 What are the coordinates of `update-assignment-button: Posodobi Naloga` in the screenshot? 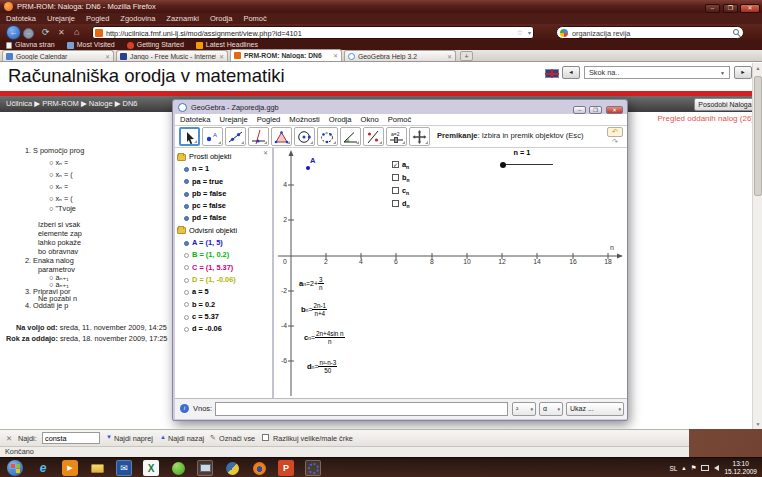 It's located at (725, 104).